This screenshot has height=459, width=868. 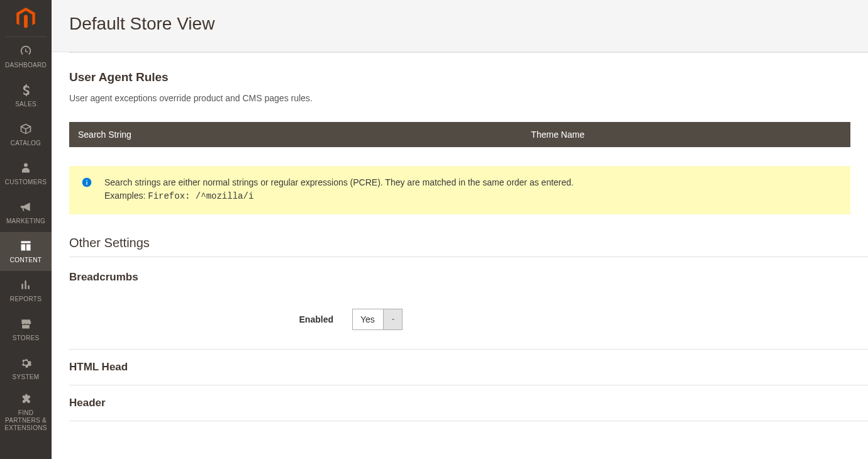 What do you see at coordinates (26, 338) in the screenshot?
I see `nav-label: STORES` at bounding box center [26, 338].